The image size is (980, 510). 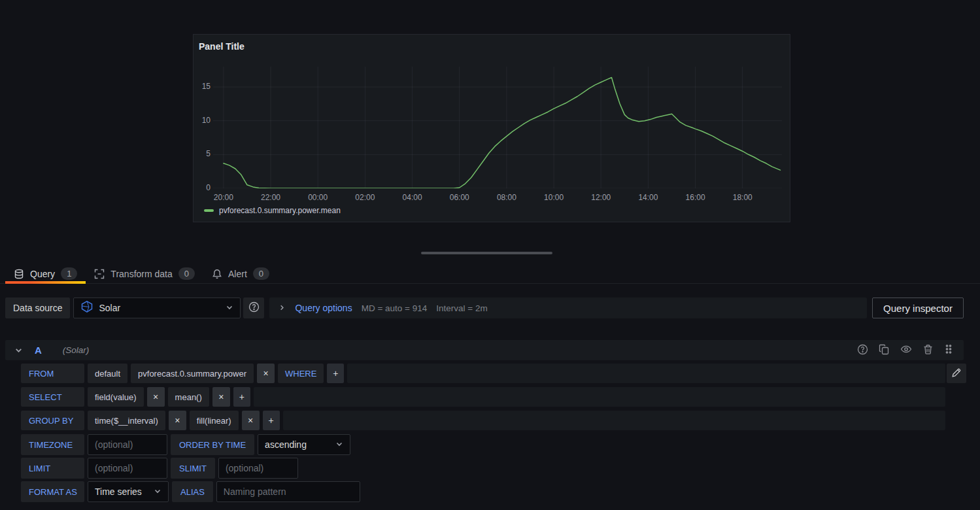 What do you see at coordinates (46, 273) in the screenshot?
I see `tab-query: Query 1` at bounding box center [46, 273].